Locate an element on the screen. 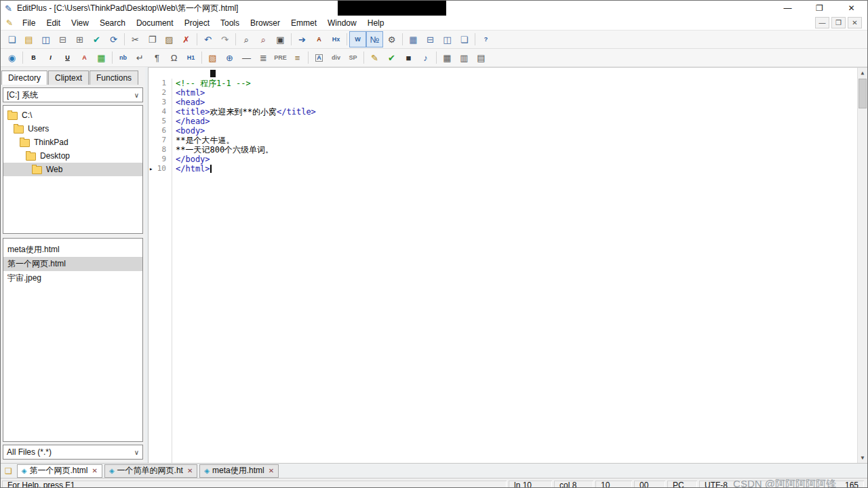 Image resolution: width=868 pixels, height=488 pixels. code-line-2: 2<html> is located at coordinates (503, 93).